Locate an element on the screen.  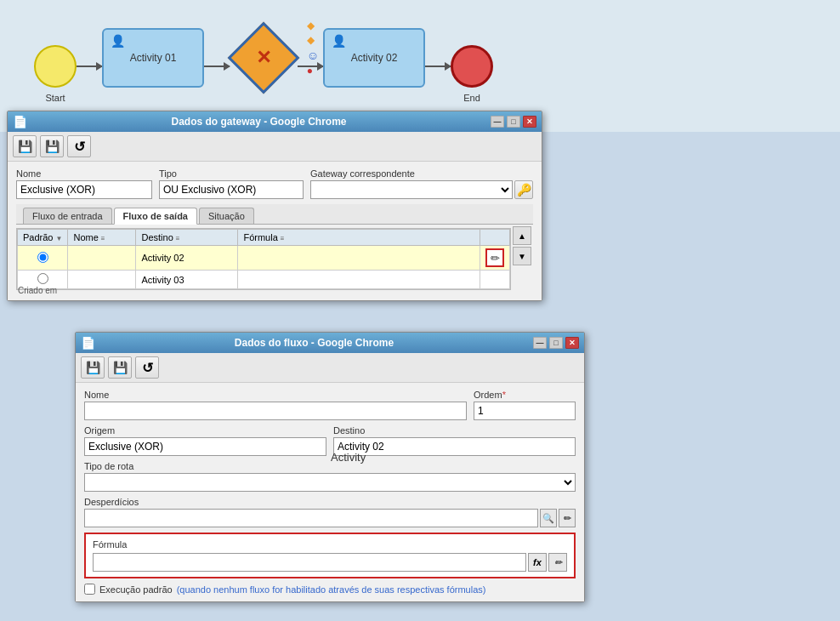
execucao-padrao-checkbox is located at coordinates (90, 589).